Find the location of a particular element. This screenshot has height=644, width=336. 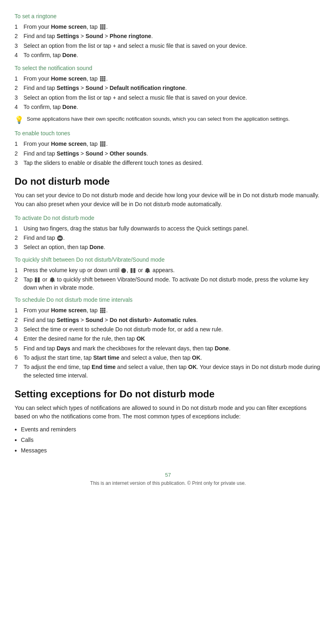

dnd-intro: You can set your device to Do not distur… is located at coordinates (168, 200).